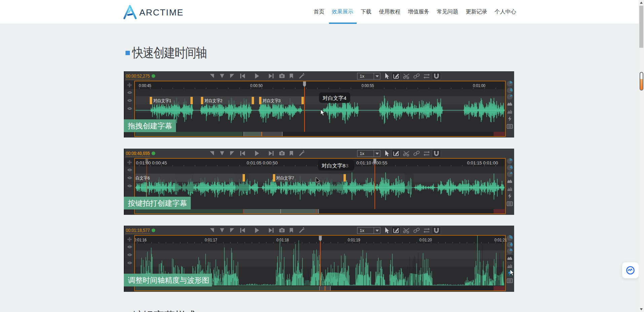  I want to click on svg-text: 0:01:00, so click(479, 85).